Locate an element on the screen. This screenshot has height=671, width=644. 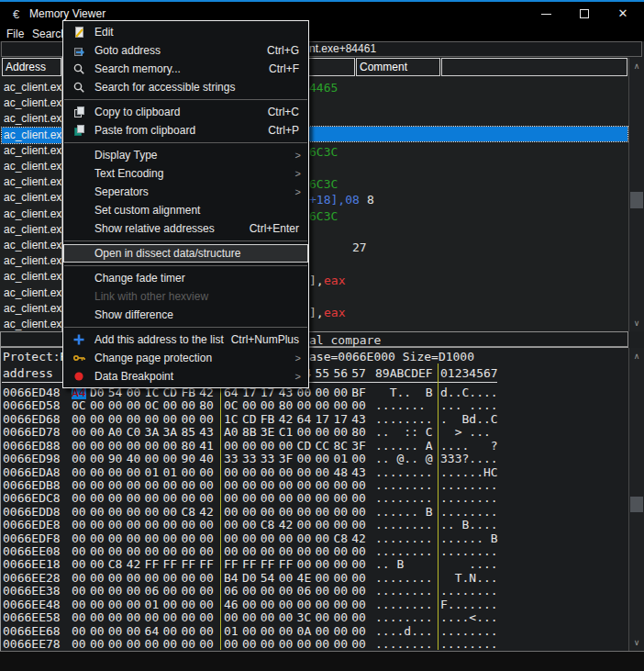
menu-item-text-encoding: Text Encoding> is located at coordinates (185, 173).